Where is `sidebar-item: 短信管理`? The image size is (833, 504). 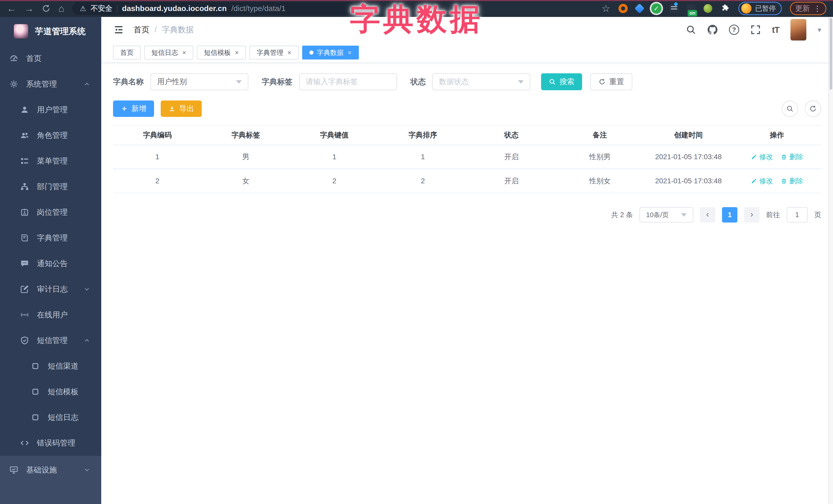 sidebar-item: 短信管理 is located at coordinates (51, 340).